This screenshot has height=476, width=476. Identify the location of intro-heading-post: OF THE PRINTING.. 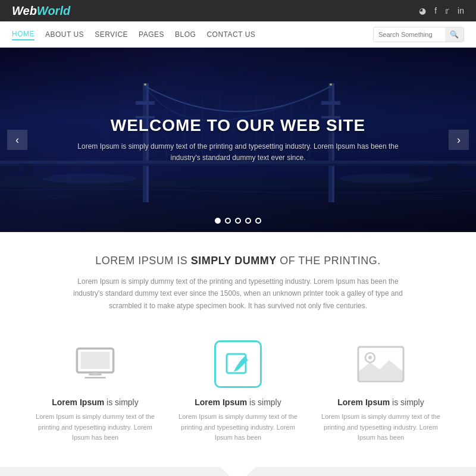
(328, 261).